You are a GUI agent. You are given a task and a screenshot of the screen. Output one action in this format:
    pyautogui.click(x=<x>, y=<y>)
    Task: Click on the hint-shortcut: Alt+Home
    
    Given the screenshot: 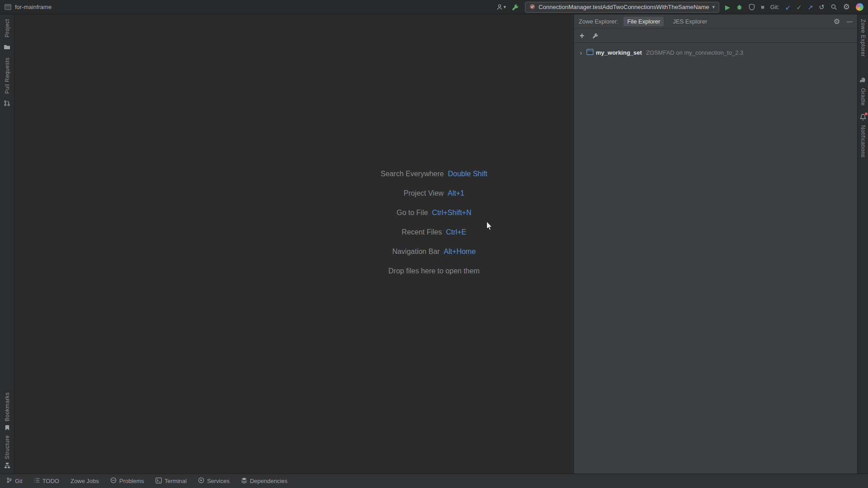 What is the action you would take?
    pyautogui.click(x=460, y=251)
    